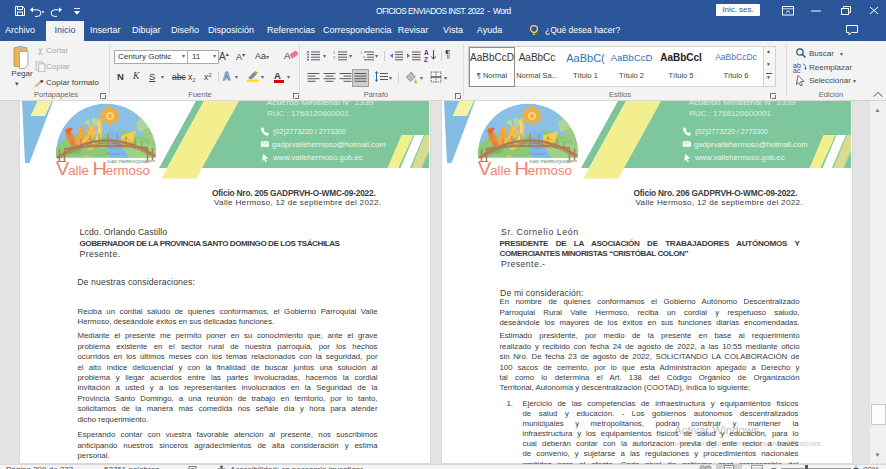  Describe the element at coordinates (426, 52) in the screenshot. I see `svg-text: A` at that location.